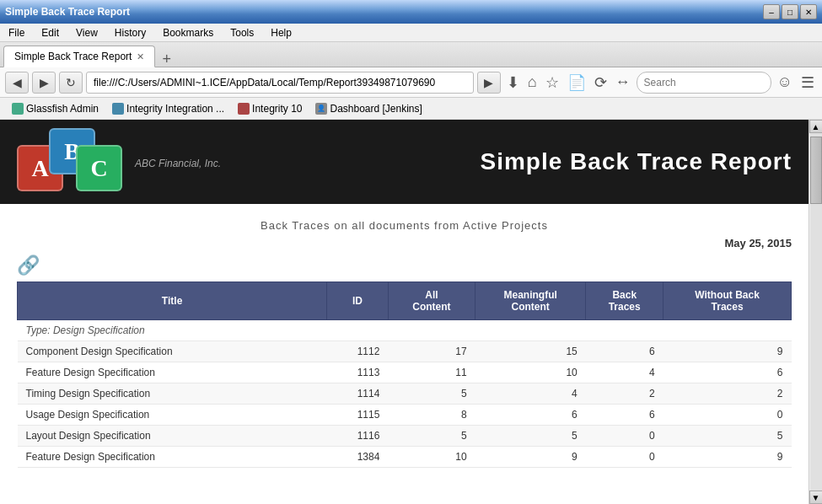 The image size is (822, 504). What do you see at coordinates (17, 33) in the screenshot?
I see `menu-file: File` at bounding box center [17, 33].